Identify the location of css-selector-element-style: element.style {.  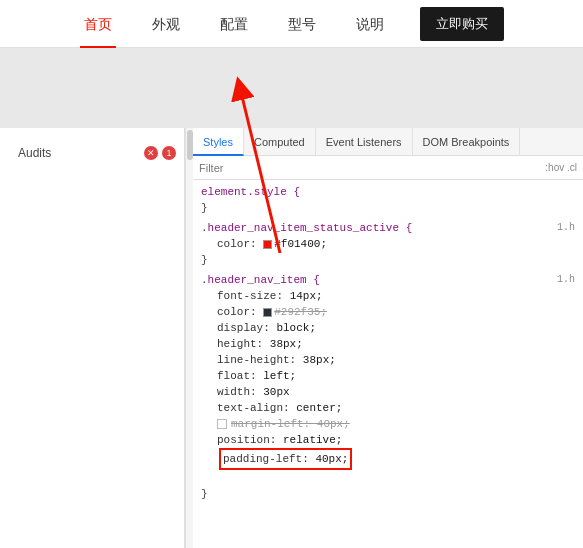
(250, 192).